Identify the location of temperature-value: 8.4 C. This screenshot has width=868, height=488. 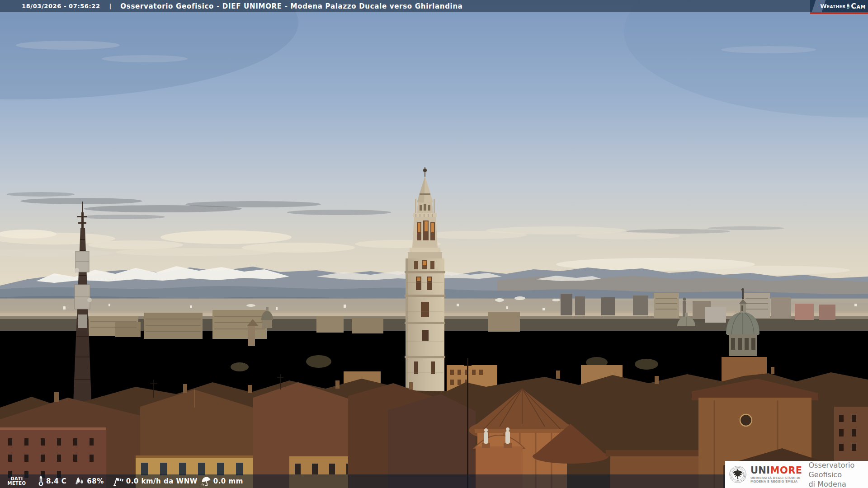
(56, 481).